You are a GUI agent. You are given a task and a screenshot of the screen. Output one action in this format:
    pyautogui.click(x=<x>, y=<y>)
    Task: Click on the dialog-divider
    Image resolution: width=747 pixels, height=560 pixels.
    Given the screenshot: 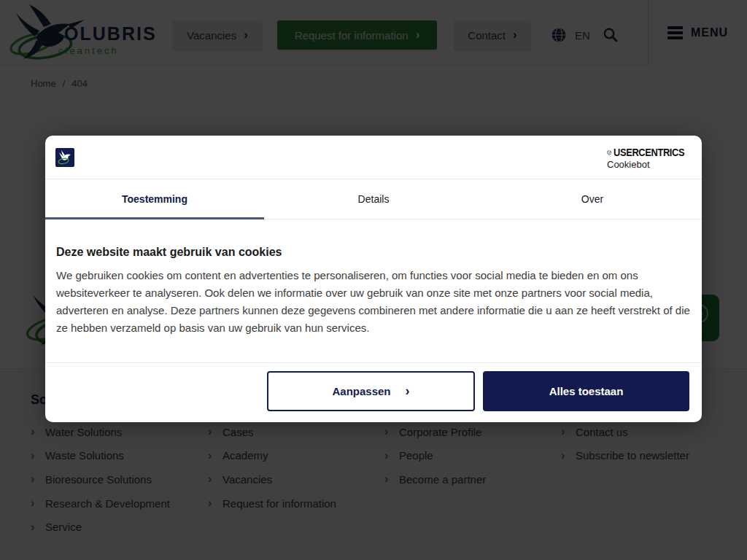 What is the action you would take?
    pyautogui.click(x=374, y=363)
    